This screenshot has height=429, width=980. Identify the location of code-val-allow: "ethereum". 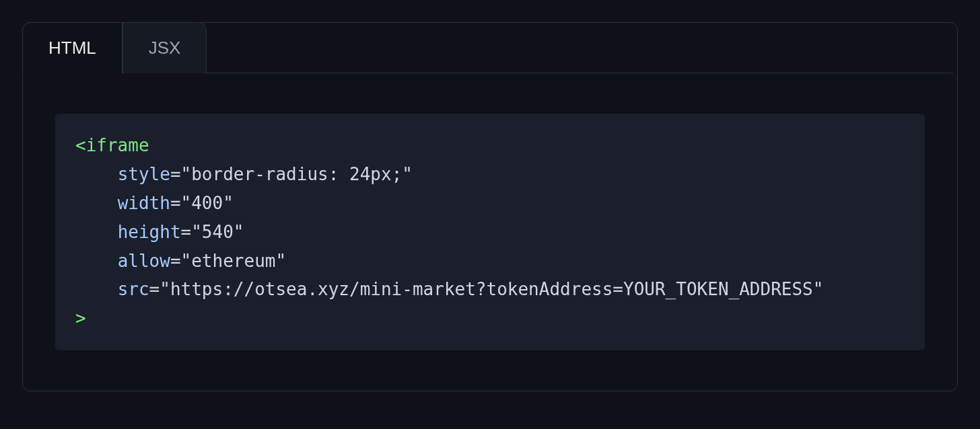
(234, 261).